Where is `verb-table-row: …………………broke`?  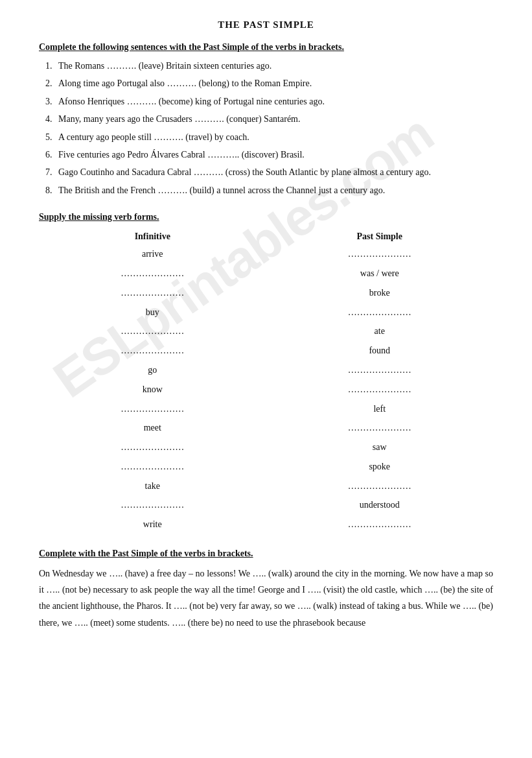 verb-table-row: …………………broke is located at coordinates (266, 293).